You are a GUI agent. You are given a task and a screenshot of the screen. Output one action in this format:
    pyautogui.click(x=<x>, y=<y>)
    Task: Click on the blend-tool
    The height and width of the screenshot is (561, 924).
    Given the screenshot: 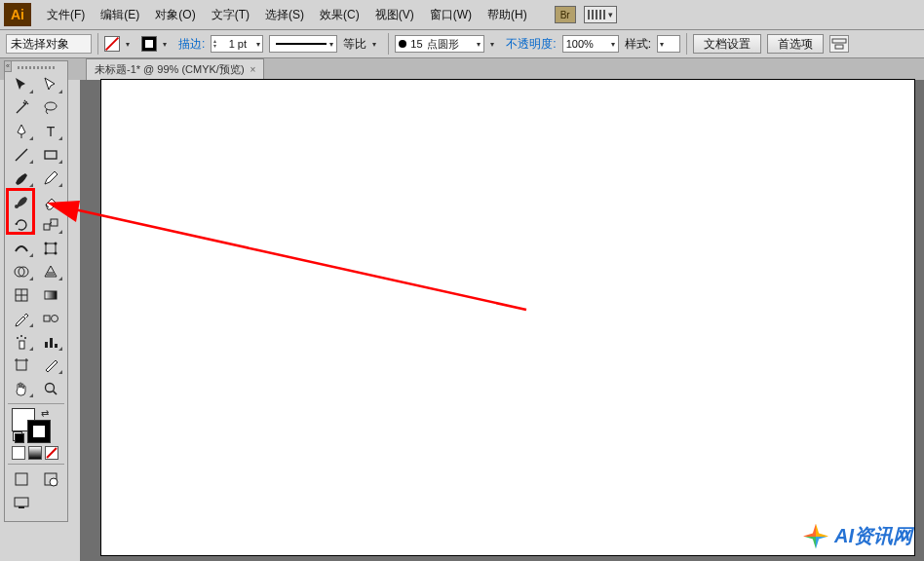 What is the action you would take?
    pyautogui.click(x=51, y=318)
    